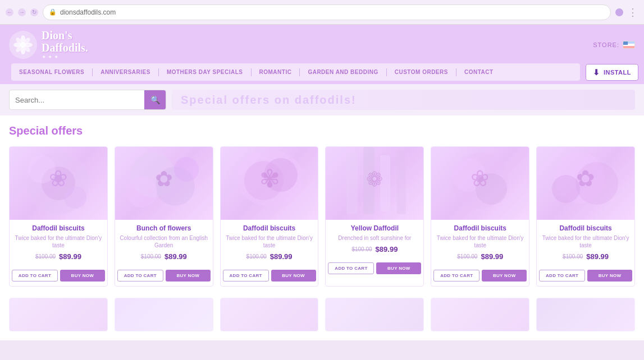 The height and width of the screenshot is (360, 644). I want to click on add-to-cart-button-2: ADD TO CART, so click(246, 276).